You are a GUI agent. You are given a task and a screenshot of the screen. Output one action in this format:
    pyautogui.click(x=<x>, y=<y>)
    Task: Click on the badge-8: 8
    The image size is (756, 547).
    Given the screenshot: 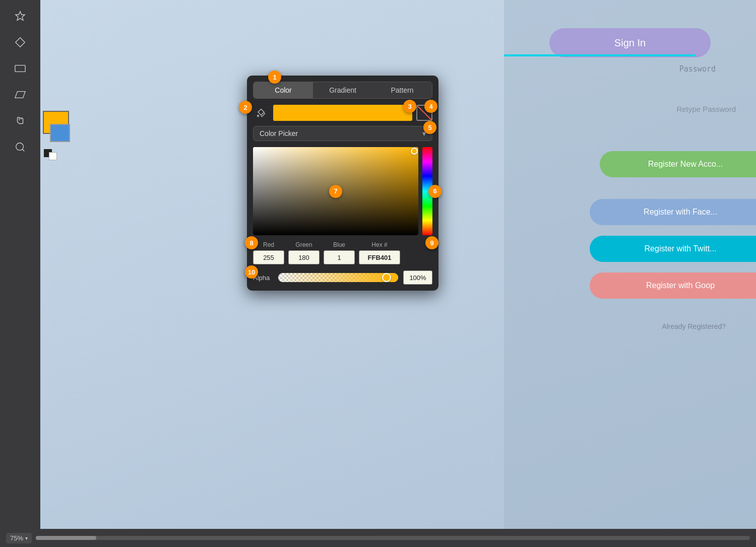 What is the action you would take?
    pyautogui.click(x=251, y=243)
    